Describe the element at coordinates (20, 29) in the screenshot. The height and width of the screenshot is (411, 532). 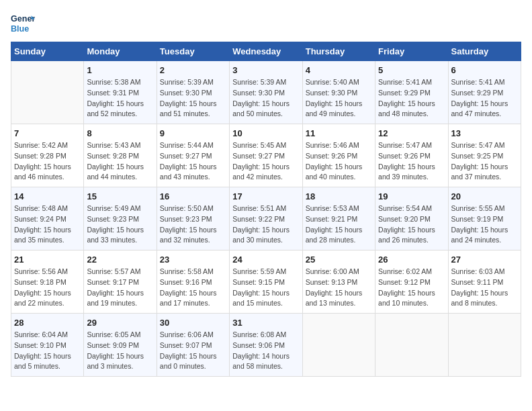
I see `svg-text: Blue` at that location.